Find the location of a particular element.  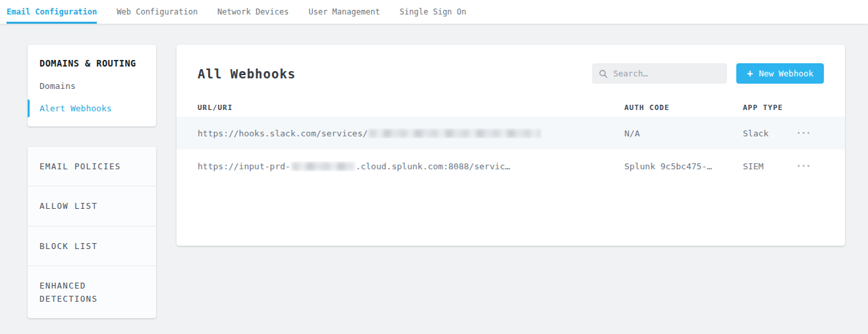

tab-email-configuration: Email Configuration is located at coordinates (51, 12).